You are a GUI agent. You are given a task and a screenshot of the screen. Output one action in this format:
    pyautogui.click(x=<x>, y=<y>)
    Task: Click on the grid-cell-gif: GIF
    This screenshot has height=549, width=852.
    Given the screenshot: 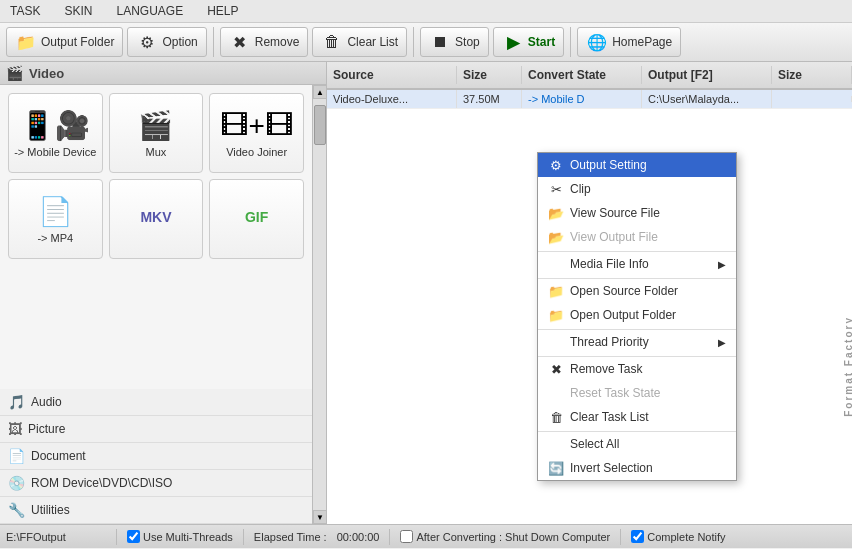 What is the action you would take?
    pyautogui.click(x=256, y=219)
    